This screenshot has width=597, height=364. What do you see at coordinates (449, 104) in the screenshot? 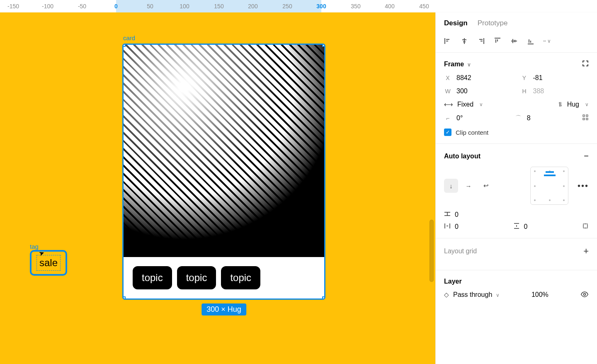
I see `resize-h-icon: ⟷` at bounding box center [449, 104].